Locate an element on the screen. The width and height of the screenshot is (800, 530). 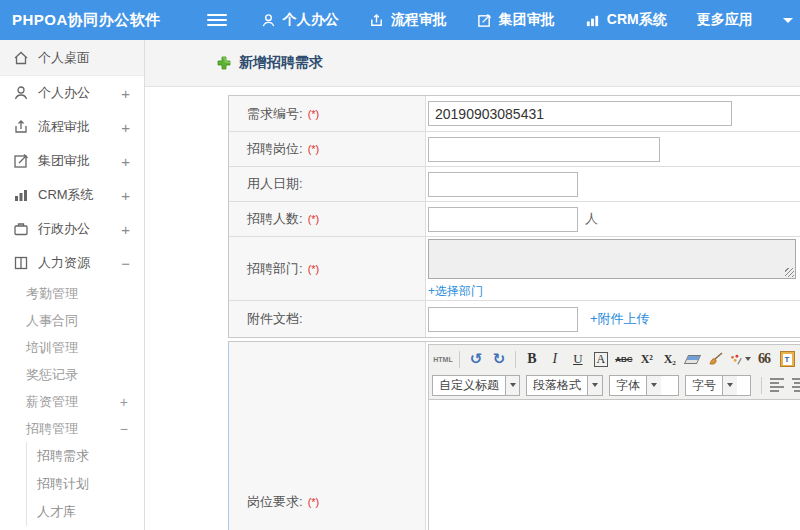
editor-toolbar-row-1: HTML ↺ ↻ B I U A ABC X² X₂ is located at coordinates (616, 359).